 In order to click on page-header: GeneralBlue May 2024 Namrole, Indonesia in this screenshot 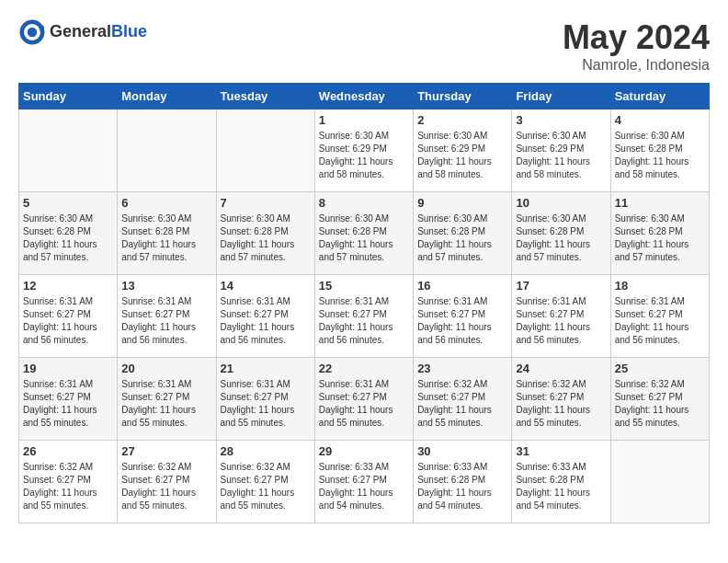, I will do `click(364, 46)`.